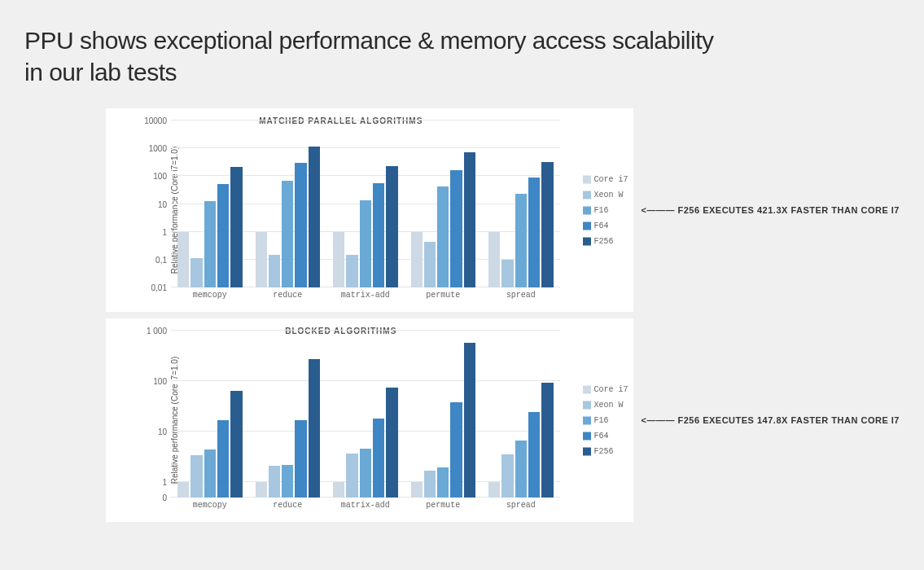 The height and width of the screenshot is (570, 924). Describe the element at coordinates (609, 406) in the screenshot. I see `legend-label: Xeon W` at that location.